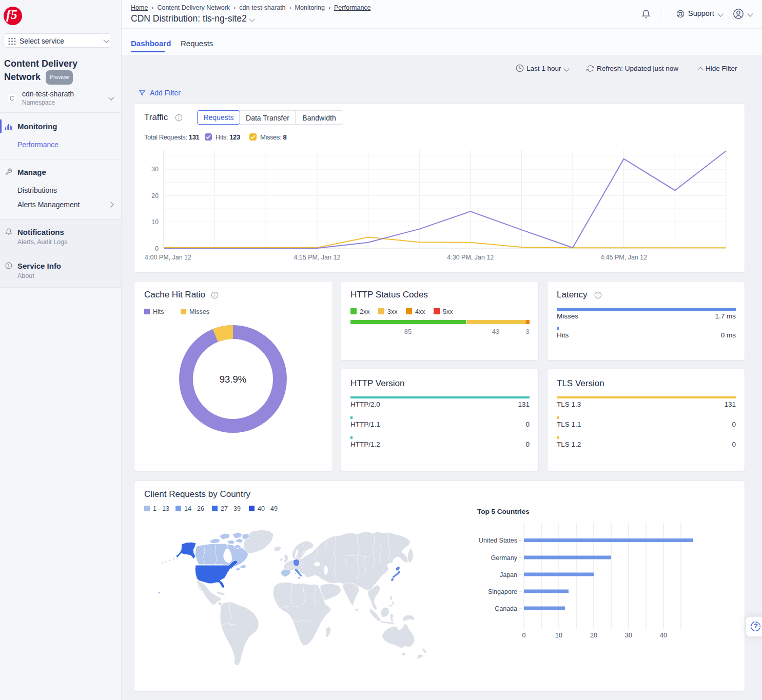  Describe the element at coordinates (509, 575) in the screenshot. I see `svg-text: Japan` at that location.